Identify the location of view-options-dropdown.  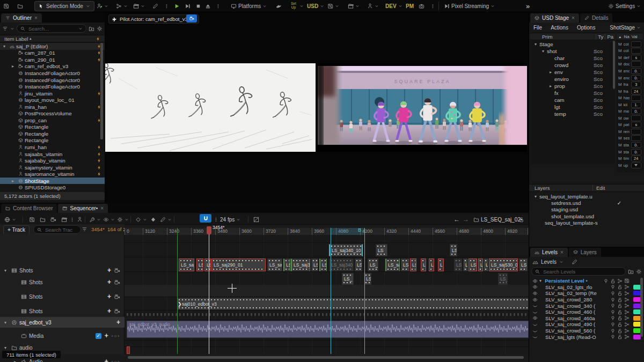
(109, 219).